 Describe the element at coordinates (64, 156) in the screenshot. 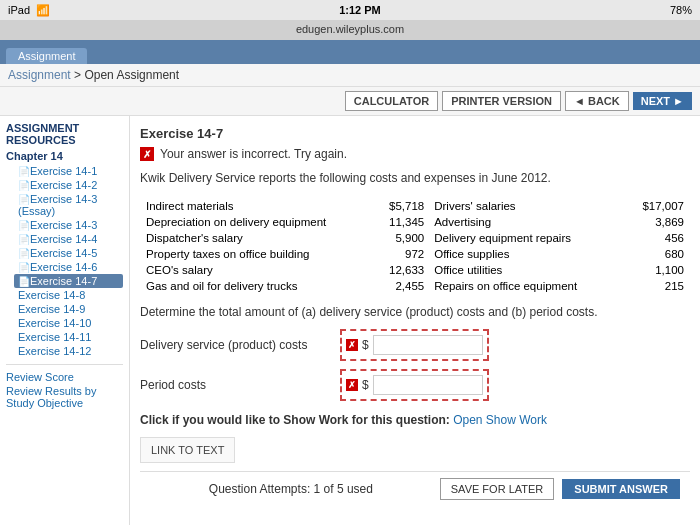

I see `sidebar-chapter: Chapter 14` at that location.